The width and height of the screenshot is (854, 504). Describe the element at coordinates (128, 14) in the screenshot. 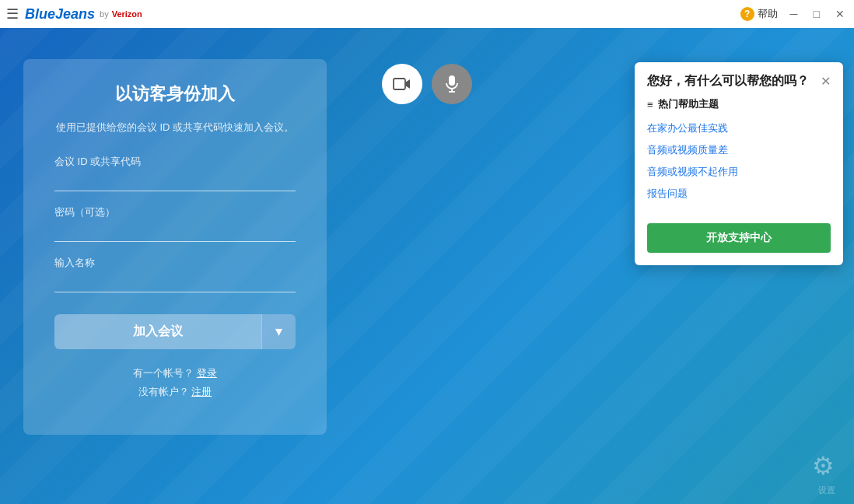

I see `logo-verizon: Verizon` at that location.